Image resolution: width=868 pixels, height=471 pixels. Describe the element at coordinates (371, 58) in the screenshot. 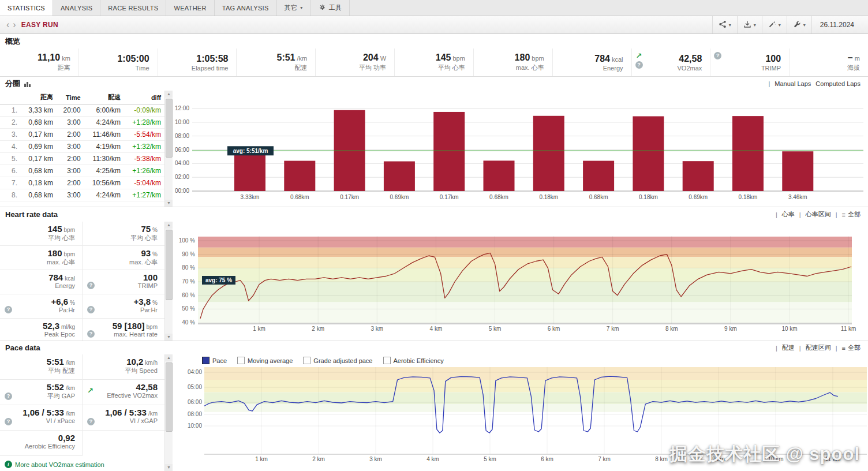

I see `stat-value: 204` at that location.